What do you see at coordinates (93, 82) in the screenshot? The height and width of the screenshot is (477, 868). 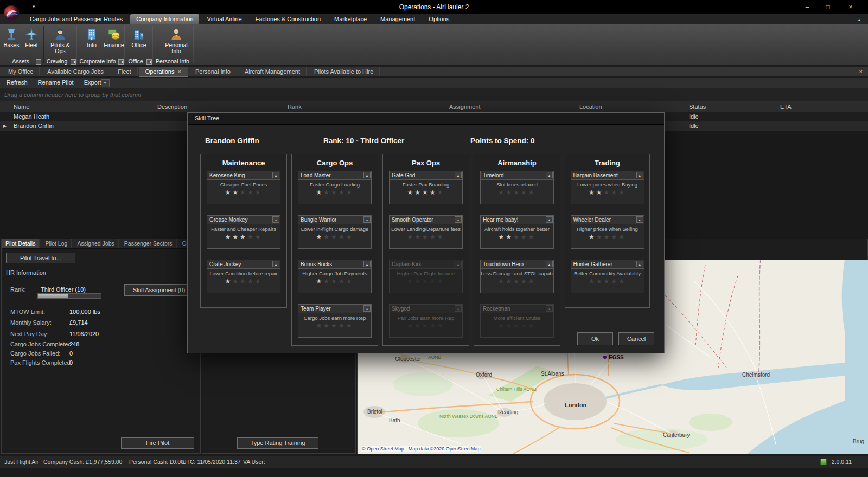 I see `export-button: Export` at bounding box center [93, 82].